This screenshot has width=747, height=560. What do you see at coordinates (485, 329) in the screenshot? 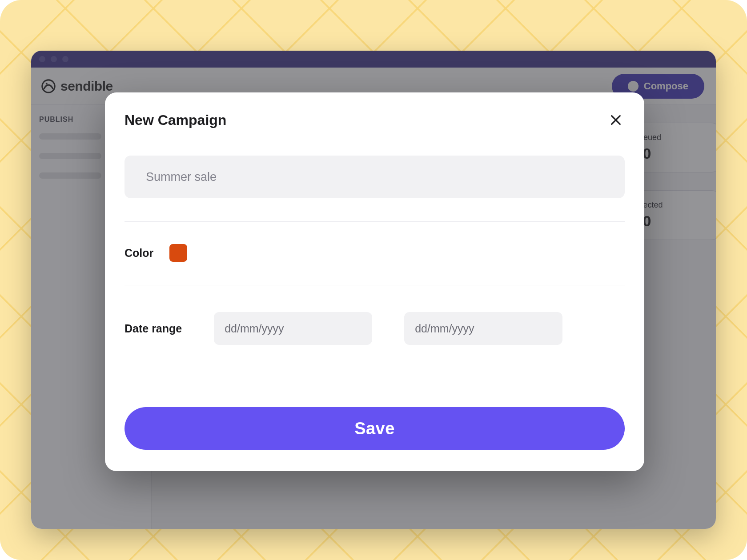
I see `date-end-input` at bounding box center [485, 329].